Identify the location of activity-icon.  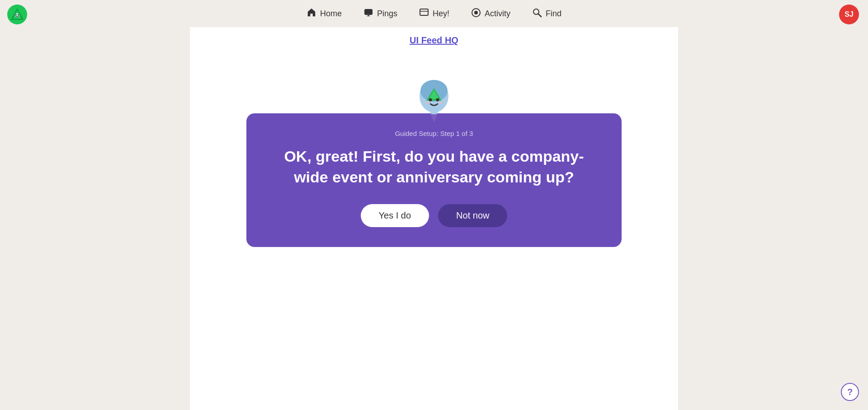
(476, 14).